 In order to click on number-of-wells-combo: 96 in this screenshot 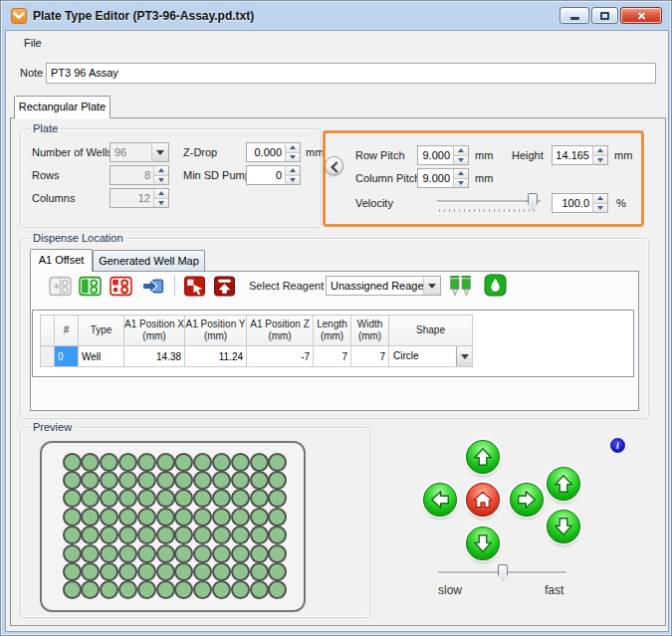, I will do `click(139, 152)`.